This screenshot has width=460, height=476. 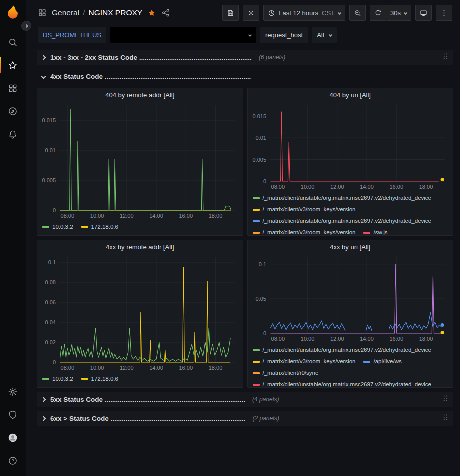 I want to click on legend-item: /api/live/ws, so click(x=382, y=362).